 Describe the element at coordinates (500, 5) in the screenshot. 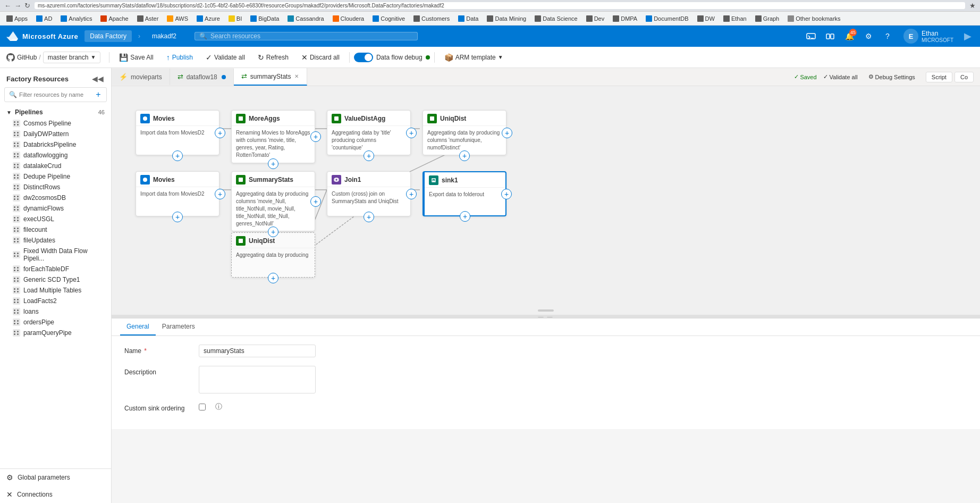

I see `url-bar: ms-azureml.com/factories/summaryStats/da…` at that location.